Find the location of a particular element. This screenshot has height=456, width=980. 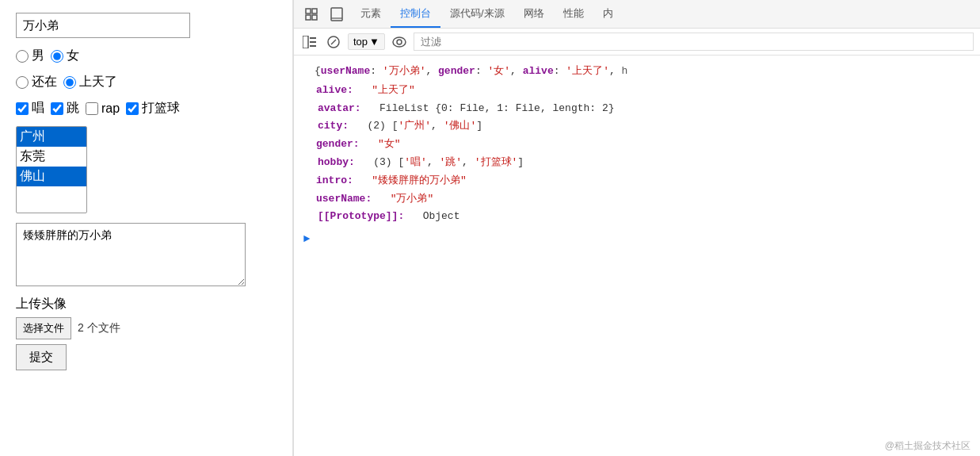

console-object-row: {userName: '万小弟', gender: '女', alive: '上… is located at coordinates (637, 71).